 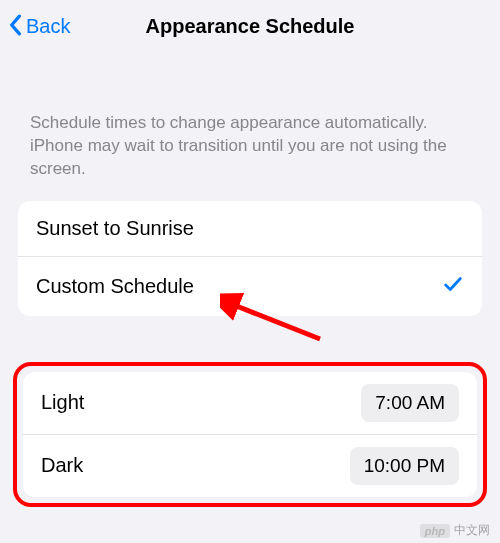 What do you see at coordinates (410, 403) in the screenshot?
I see `light-time-button: 7:00 AM` at bounding box center [410, 403].